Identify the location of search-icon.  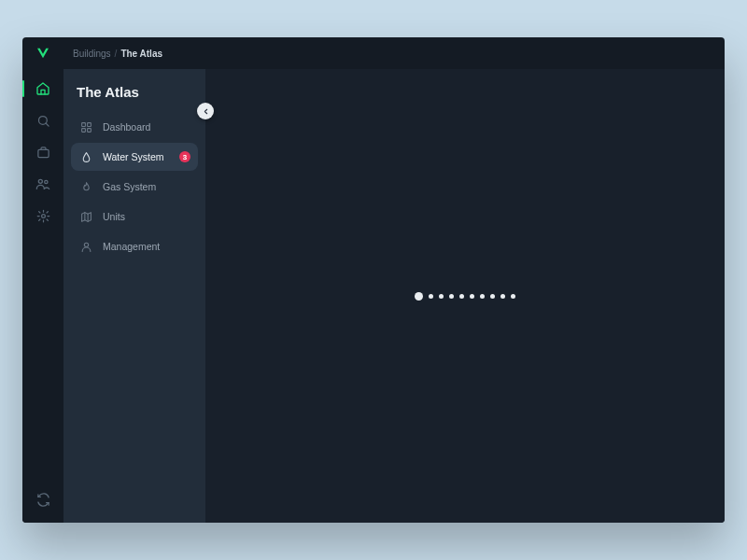
(43, 121).